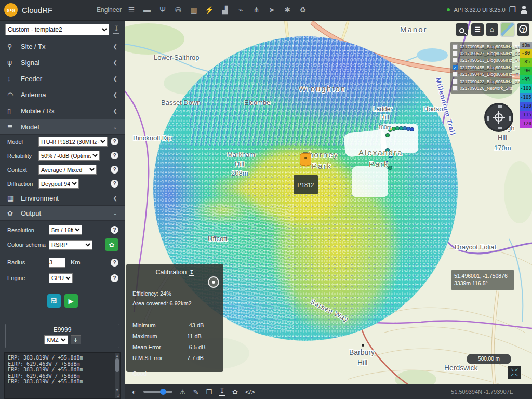 Image resolution: width=532 pixels, height=399 pixels. Describe the element at coordinates (76, 262) in the screenshot. I see `radius-unit: Km` at that location.